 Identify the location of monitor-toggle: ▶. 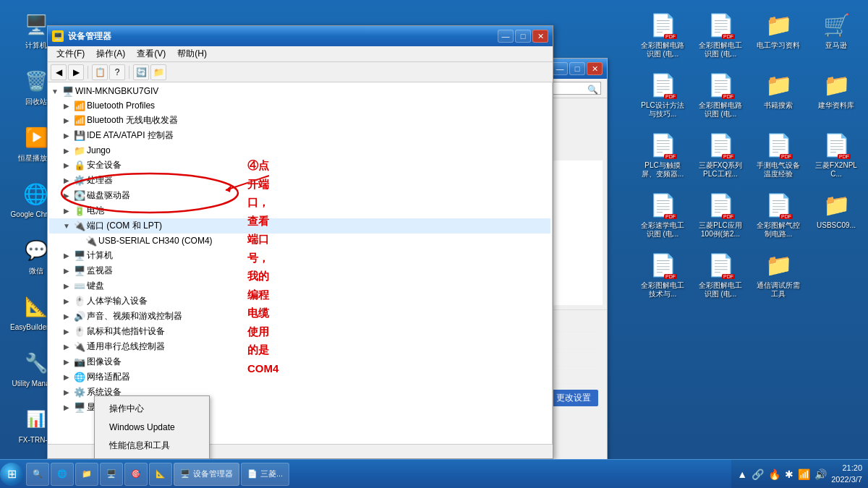
(67, 271).